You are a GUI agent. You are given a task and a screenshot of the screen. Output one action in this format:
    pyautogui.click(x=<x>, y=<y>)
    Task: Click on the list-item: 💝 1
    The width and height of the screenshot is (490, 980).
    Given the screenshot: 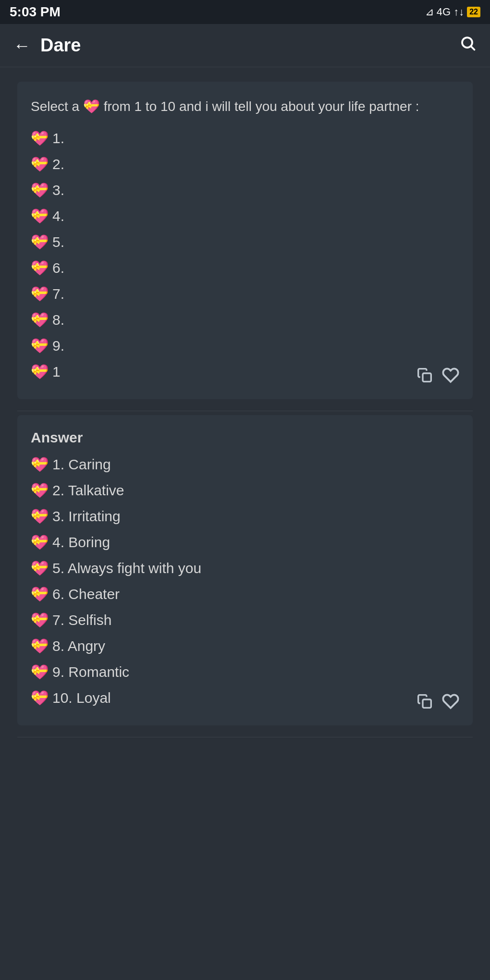 What is the action you would take?
    pyautogui.click(x=245, y=372)
    